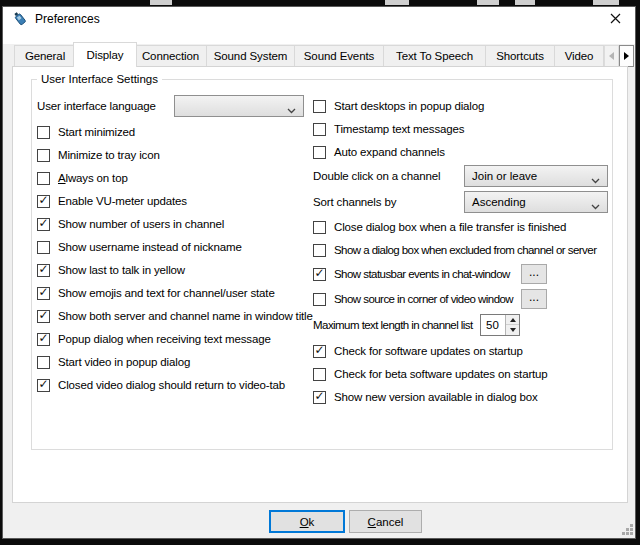 This screenshot has height=545, width=640. What do you see at coordinates (379, 152) in the screenshot?
I see `checkbox-auto-expand-channels: Auto expand channels` at bounding box center [379, 152].